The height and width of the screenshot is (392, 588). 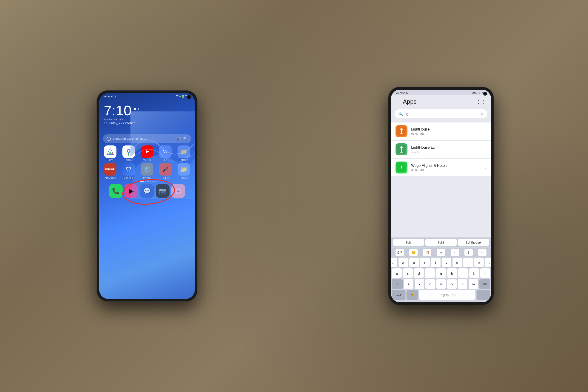 What do you see at coordinates (402, 93) in the screenshot?
I see `carrier-right: MY MAXIS` at bounding box center [402, 93].